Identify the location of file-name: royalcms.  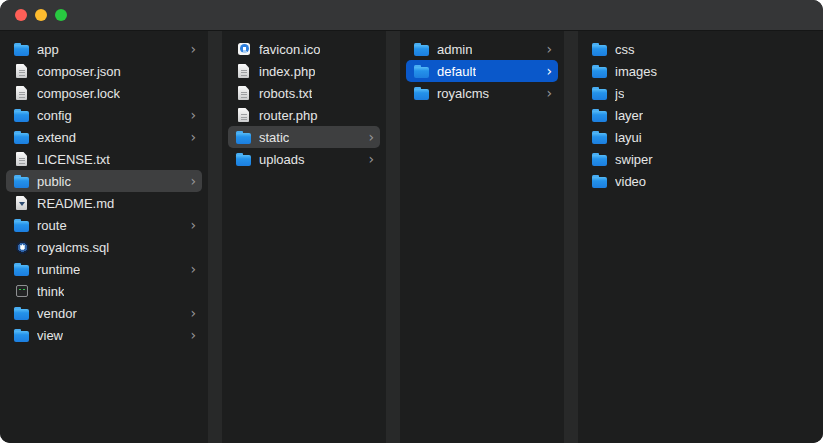
(463, 94).